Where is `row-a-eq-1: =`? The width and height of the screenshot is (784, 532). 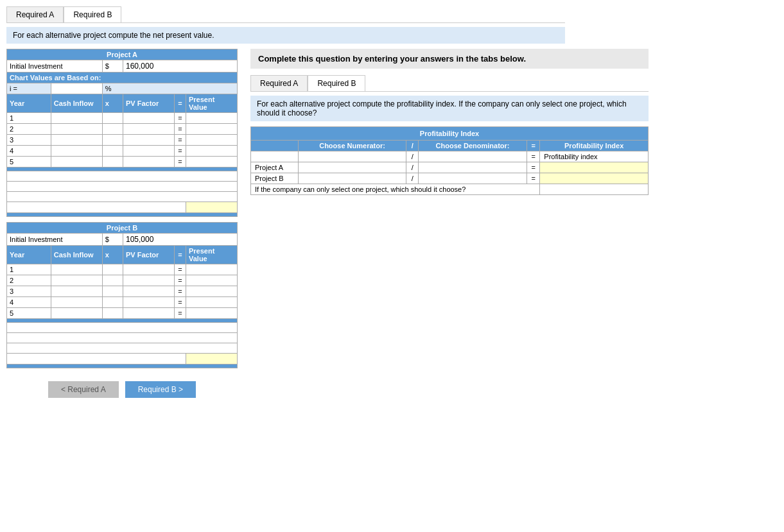
row-a-eq-1: = is located at coordinates (180, 118).